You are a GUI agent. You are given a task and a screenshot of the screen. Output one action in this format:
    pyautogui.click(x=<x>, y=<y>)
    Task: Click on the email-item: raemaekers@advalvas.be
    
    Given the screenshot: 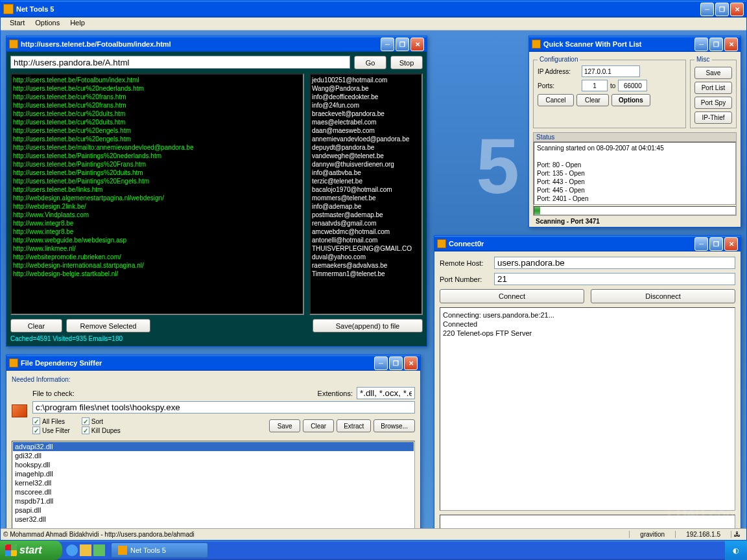 What is the action you would take?
    pyautogui.click(x=366, y=266)
    